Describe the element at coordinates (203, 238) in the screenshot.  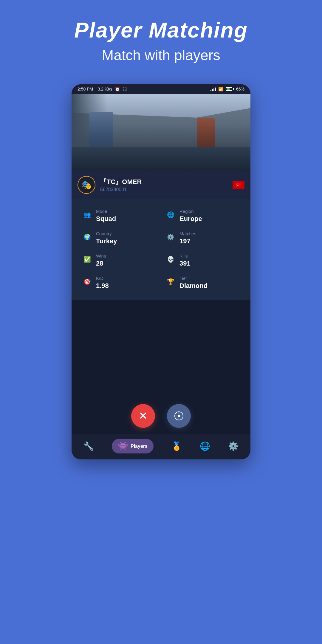
I see `stat-matches: ⚙️ Matches 197` at that location.